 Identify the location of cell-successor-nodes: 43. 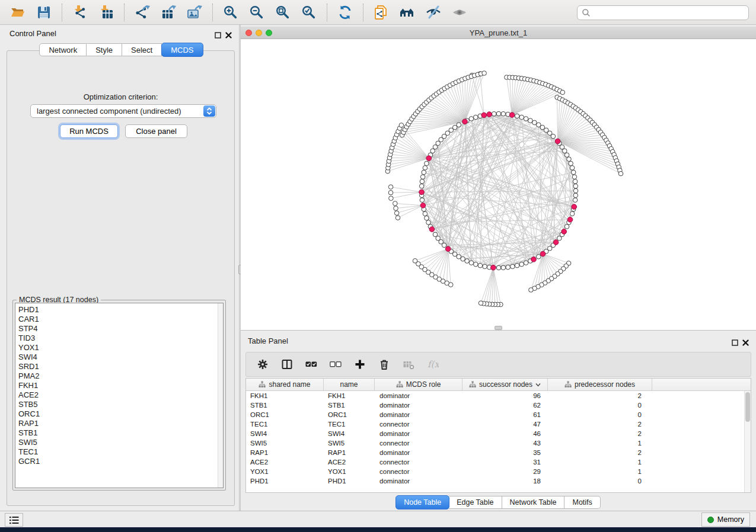
(505, 443).